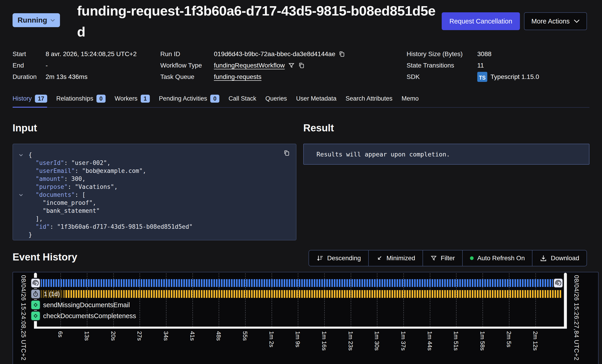 The height and width of the screenshot is (364, 602). Describe the element at coordinates (324, 341) in the screenshot. I see `timeline-tick-label: 1m 16s` at that location.